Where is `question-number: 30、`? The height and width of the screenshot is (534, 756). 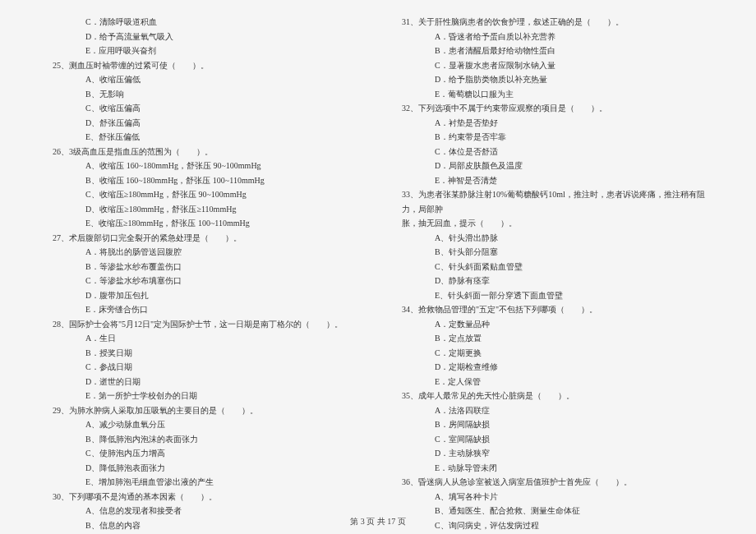 question-number: 30、 is located at coordinates (61, 496).